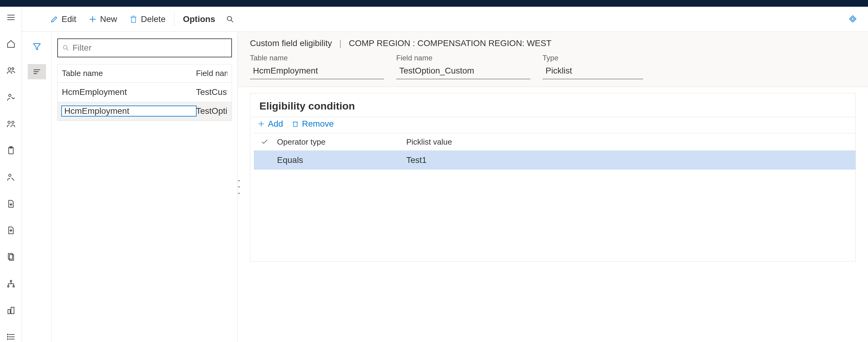 The image size is (868, 342). What do you see at coordinates (593, 58) in the screenshot?
I see `hdr-label: Type` at bounding box center [593, 58].